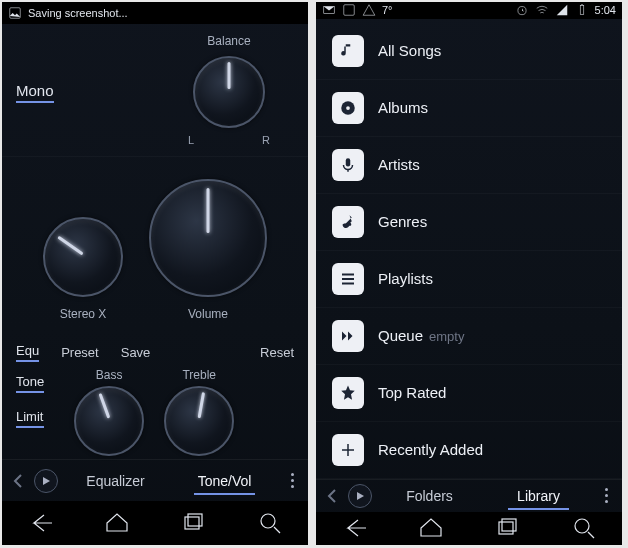 The width and height of the screenshot is (628, 548). I want to click on status-activity: Saving screenshot..., so click(78, 13).